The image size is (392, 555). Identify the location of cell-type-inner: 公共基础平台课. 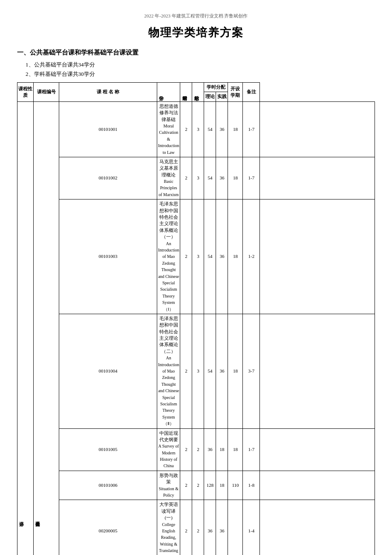
(46, 328).